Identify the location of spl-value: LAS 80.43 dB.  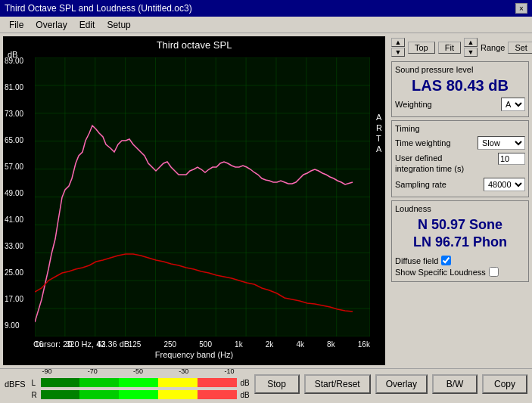
(460, 86).